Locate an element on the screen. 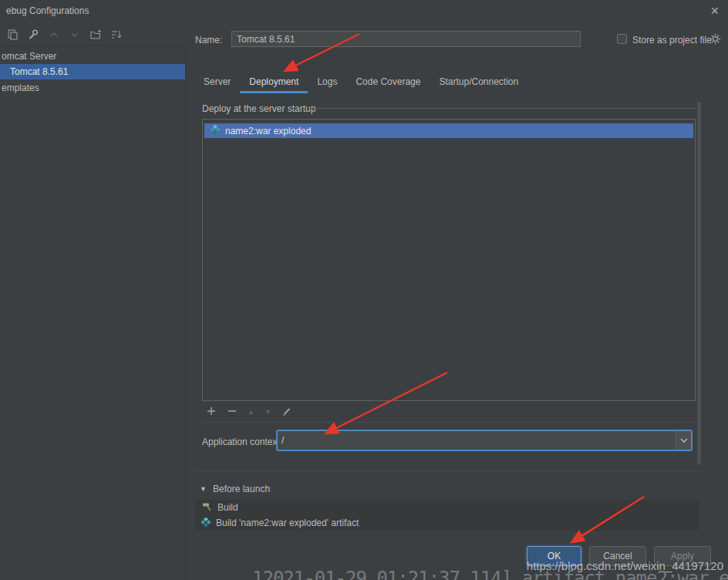  close-icon: × is located at coordinates (714, 11).